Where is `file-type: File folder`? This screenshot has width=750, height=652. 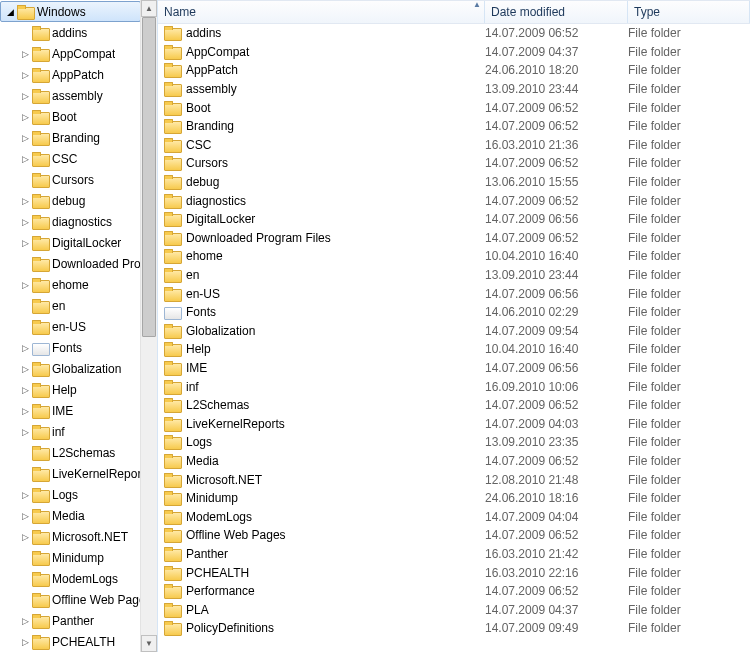
file-type: File folder is located at coordinates (689, 610).